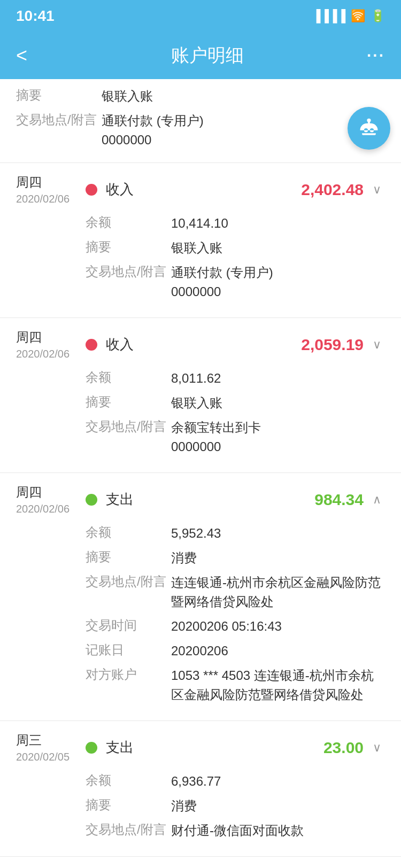 This screenshot has height=868, width=401. What do you see at coordinates (91, 345) in the screenshot?
I see `income-dot` at bounding box center [91, 345].